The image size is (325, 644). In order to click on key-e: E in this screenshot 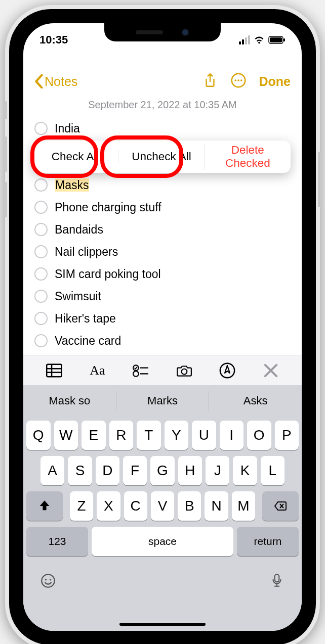, I will do `click(94, 435)`.